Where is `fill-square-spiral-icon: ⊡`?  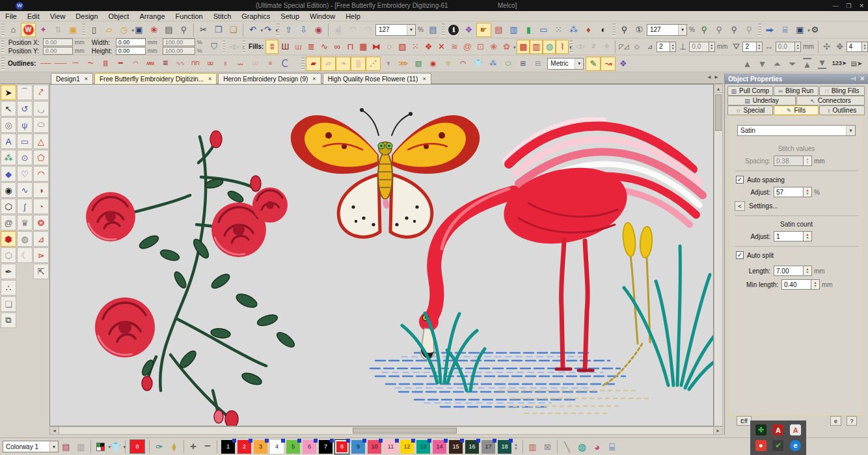
fill-square-spiral-icon: ⊡ is located at coordinates (480, 47).